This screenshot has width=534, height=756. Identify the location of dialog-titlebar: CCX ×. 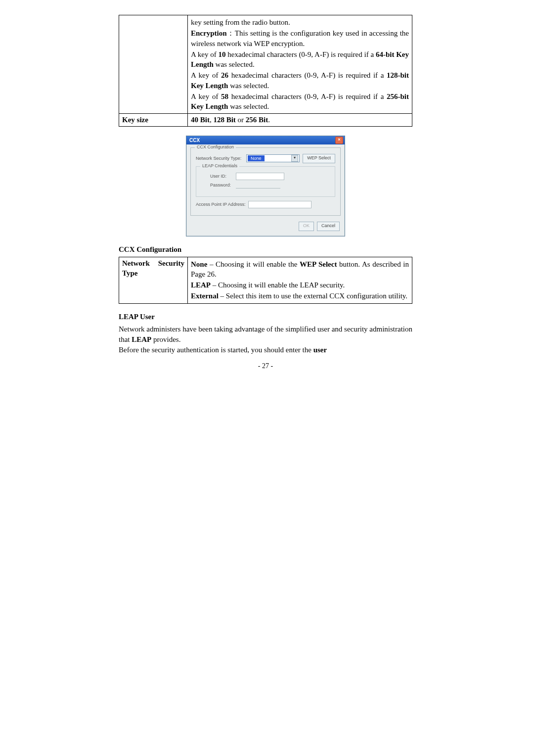
(266, 141).